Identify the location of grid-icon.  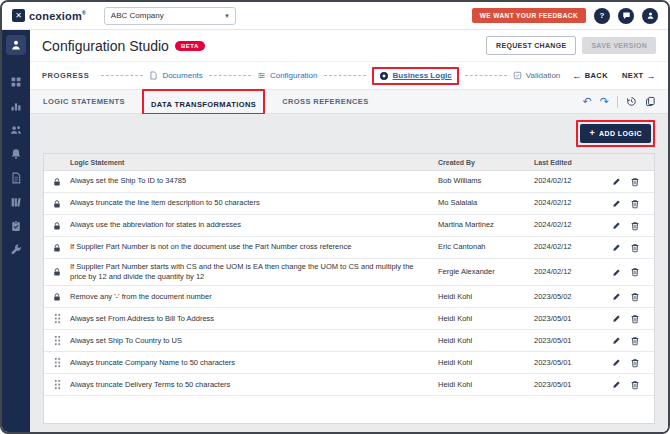
(16, 82).